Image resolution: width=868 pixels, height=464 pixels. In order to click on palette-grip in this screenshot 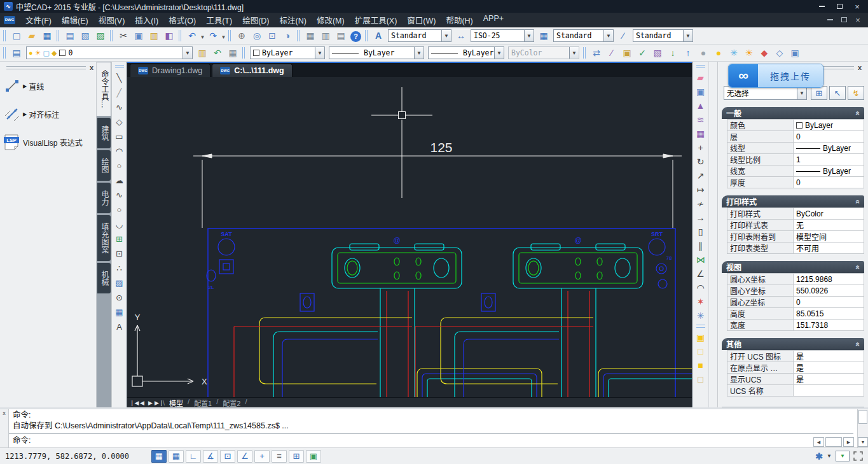, I will do `click(46, 67)`.